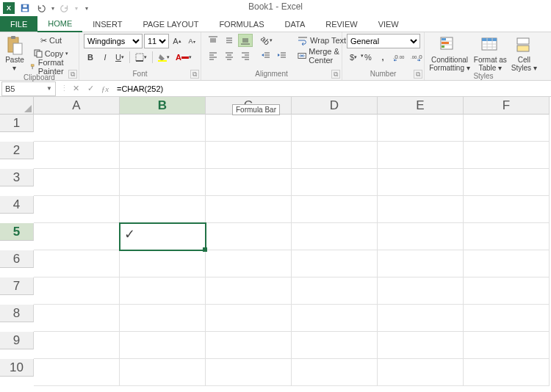 The width and height of the screenshot is (551, 392). Describe the element at coordinates (418, 74) in the screenshot. I see `number-launcher-icon: ⧉` at that location.